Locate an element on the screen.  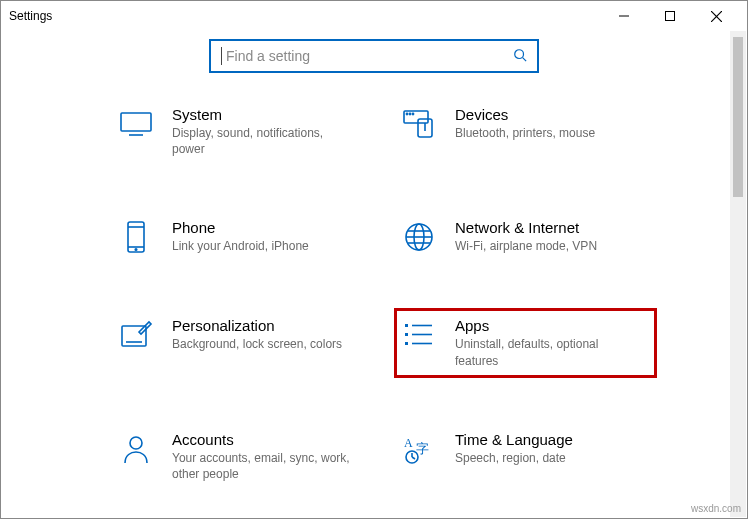
close-icon is located at coordinates (716, 16).